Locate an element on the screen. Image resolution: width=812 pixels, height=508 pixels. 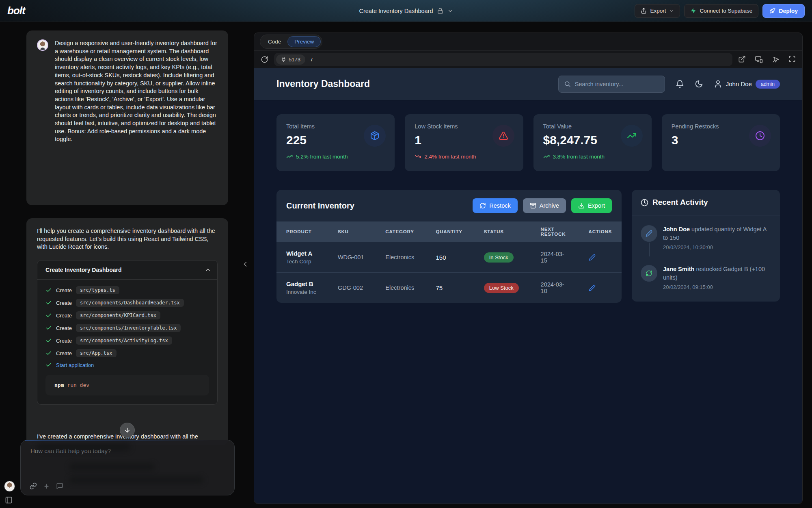
archive-button: Archive is located at coordinates (544, 206).